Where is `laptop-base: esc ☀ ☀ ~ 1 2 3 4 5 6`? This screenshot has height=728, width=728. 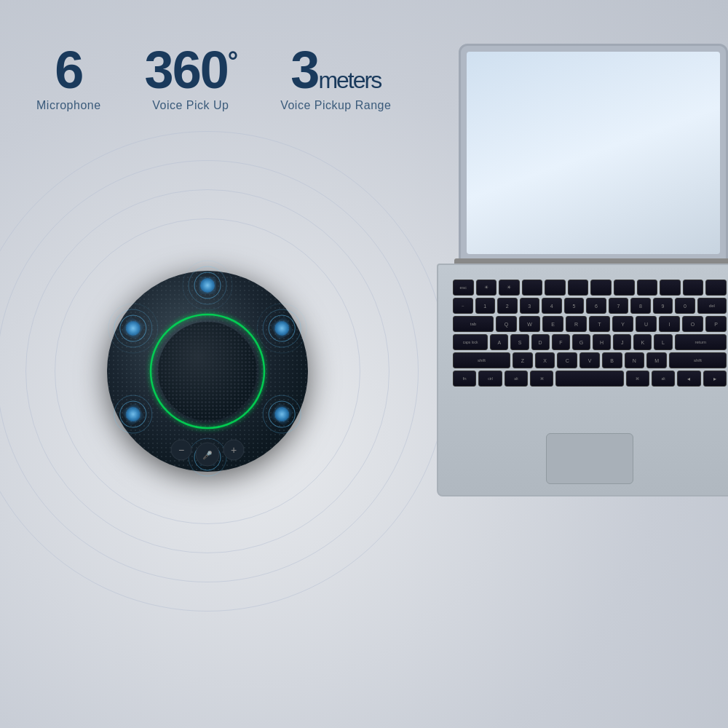
laptop-base: esc ☀ ☀ ~ 1 2 3 4 5 6 is located at coordinates (582, 380).